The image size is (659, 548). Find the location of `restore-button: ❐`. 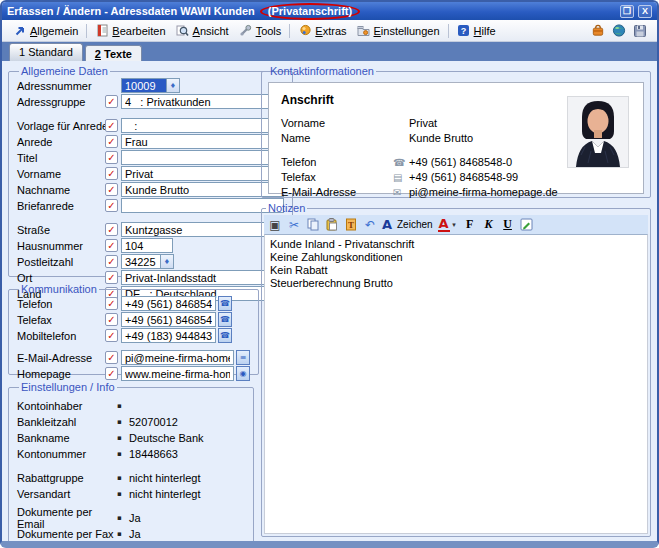

restore-button: ❐ is located at coordinates (627, 12).